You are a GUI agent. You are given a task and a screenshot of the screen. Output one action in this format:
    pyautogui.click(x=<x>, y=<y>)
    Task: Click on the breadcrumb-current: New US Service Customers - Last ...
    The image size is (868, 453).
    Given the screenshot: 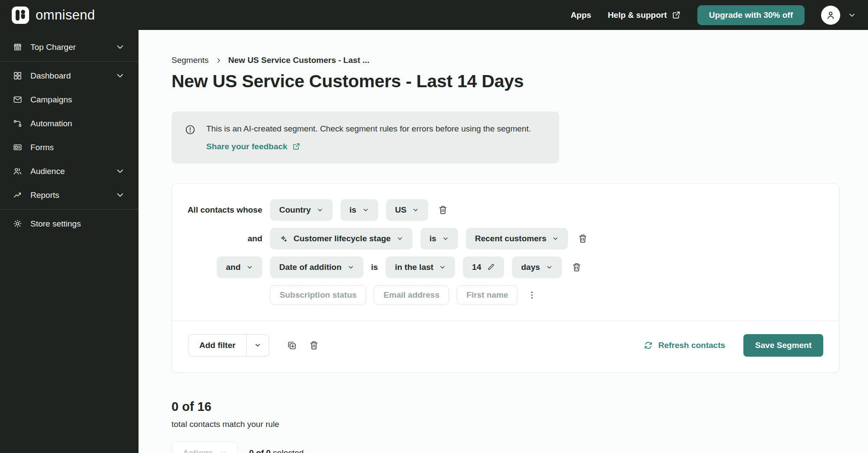 What is the action you would take?
    pyautogui.click(x=299, y=60)
    